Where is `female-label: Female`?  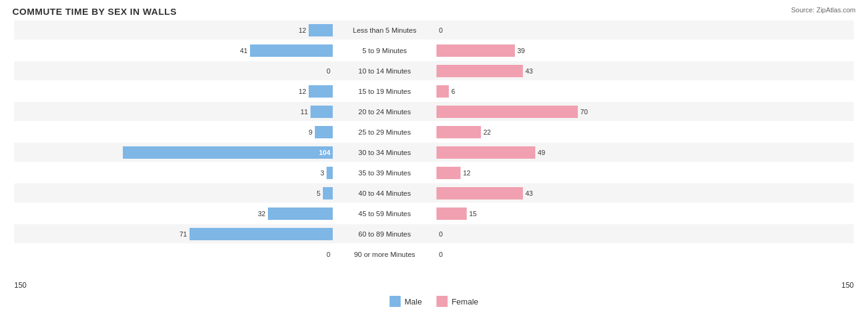
female-label: Female is located at coordinates (464, 301).